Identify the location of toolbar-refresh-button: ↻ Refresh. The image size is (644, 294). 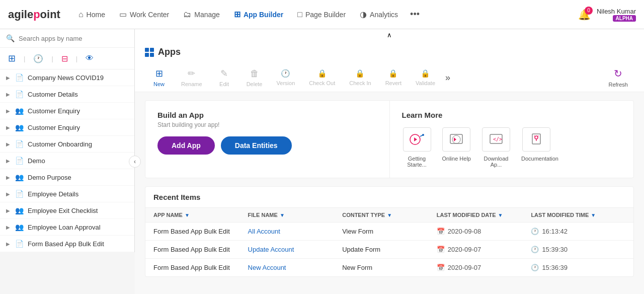
(618, 78).